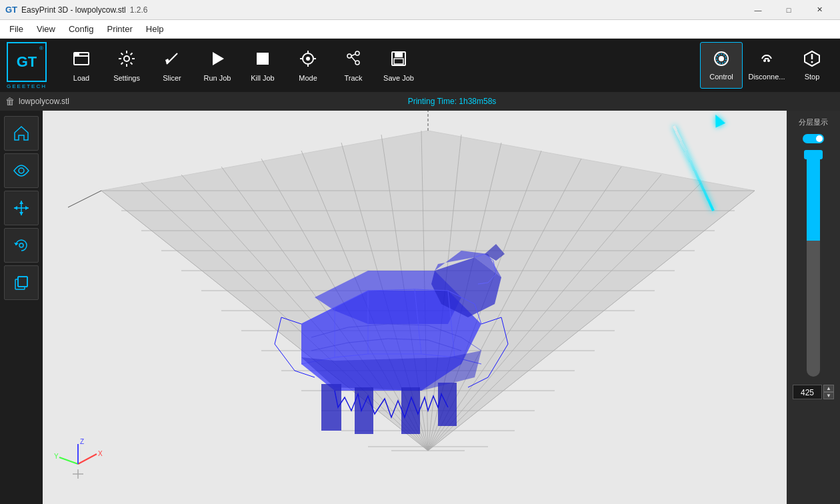 This screenshot has height=504, width=840. What do you see at coordinates (452, 101) in the screenshot?
I see `print-time: Printing Time: 1h38m58s` at bounding box center [452, 101].